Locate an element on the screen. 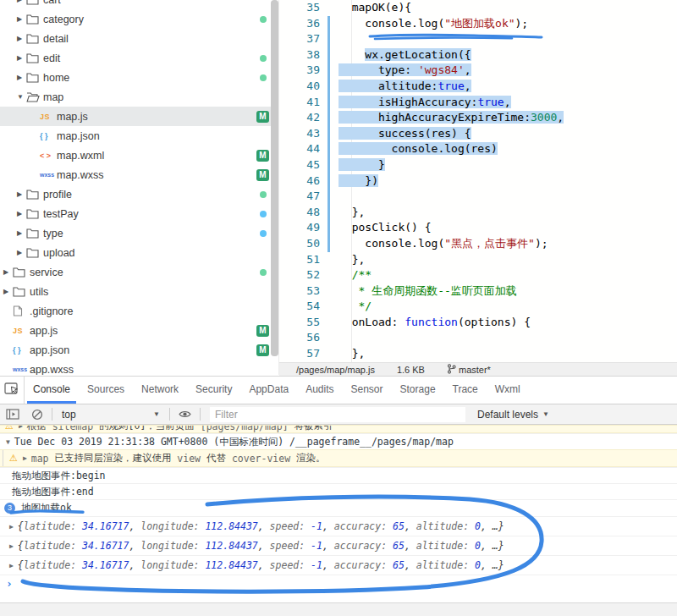 The height and width of the screenshot is (616, 677). code-line-41: 41 isHighAccuracy:true, is located at coordinates (478, 103).